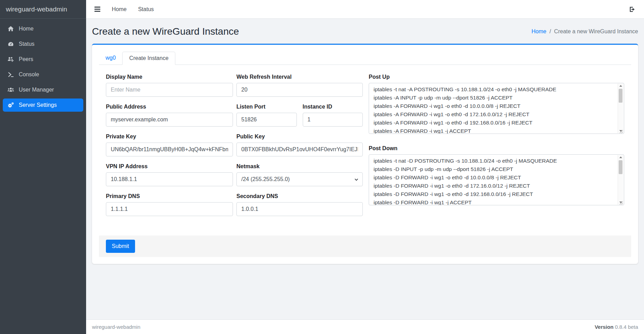 This screenshot has width=644, height=334. I want to click on private-key-label: Private Key, so click(169, 137).